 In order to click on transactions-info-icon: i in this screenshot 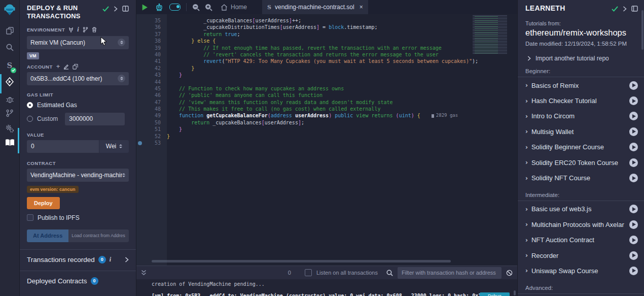, I will do `click(111, 260)`.